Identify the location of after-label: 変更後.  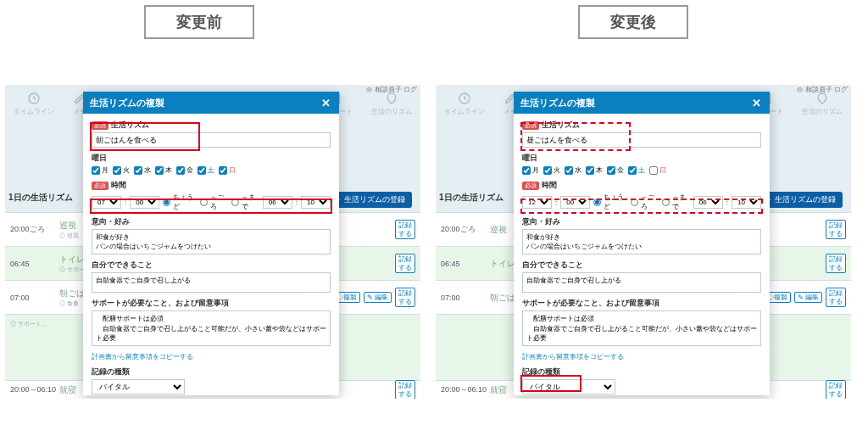
(633, 22).